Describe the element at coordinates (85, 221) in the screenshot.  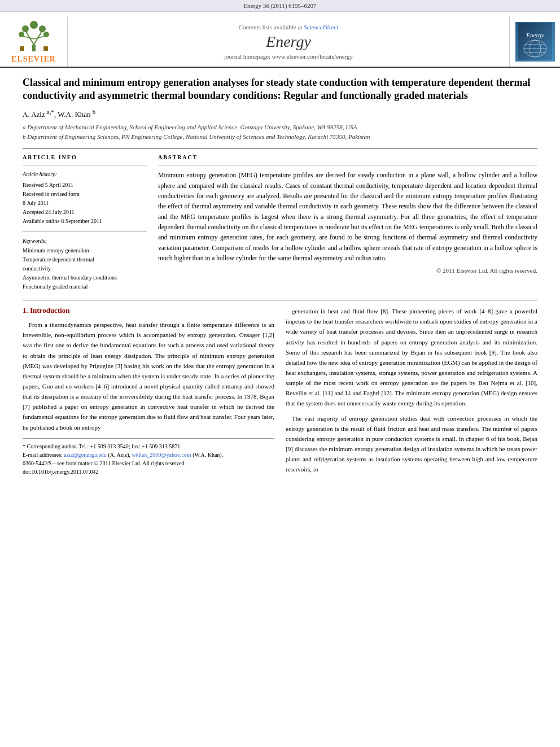
I see `available-date: Available online 8 September 2011` at that location.